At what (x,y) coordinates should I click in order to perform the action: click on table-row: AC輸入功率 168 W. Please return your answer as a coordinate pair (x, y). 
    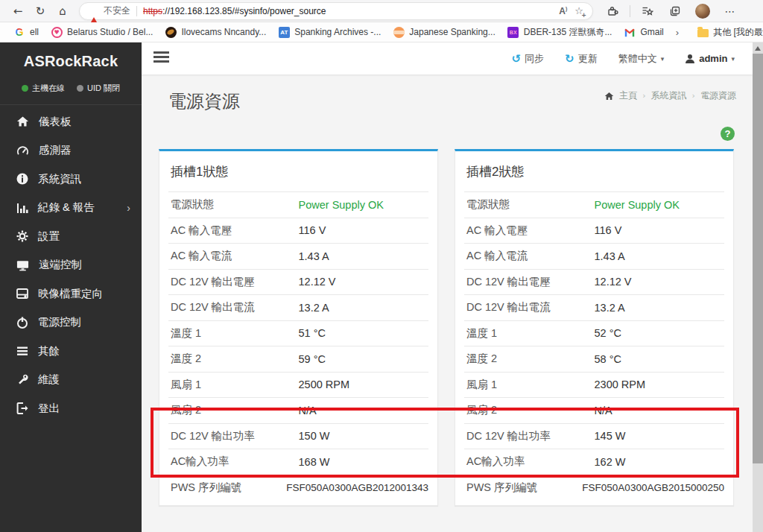
    Looking at the image, I should click on (298, 462).